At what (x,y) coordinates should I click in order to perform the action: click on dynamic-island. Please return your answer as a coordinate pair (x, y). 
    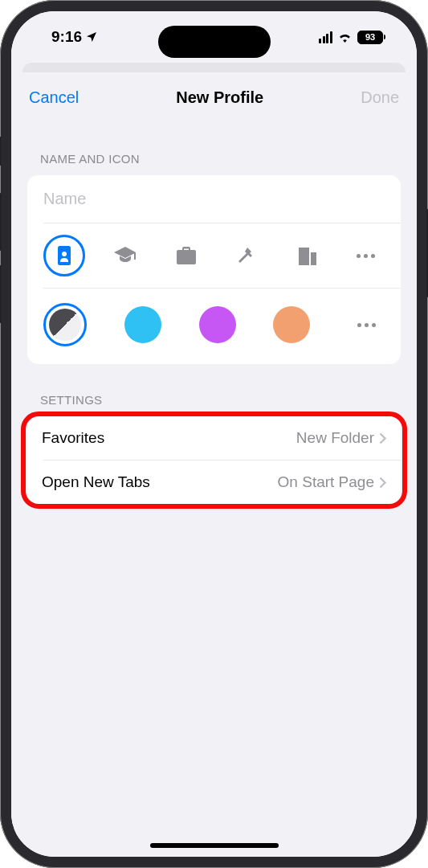
    Looking at the image, I should click on (214, 42).